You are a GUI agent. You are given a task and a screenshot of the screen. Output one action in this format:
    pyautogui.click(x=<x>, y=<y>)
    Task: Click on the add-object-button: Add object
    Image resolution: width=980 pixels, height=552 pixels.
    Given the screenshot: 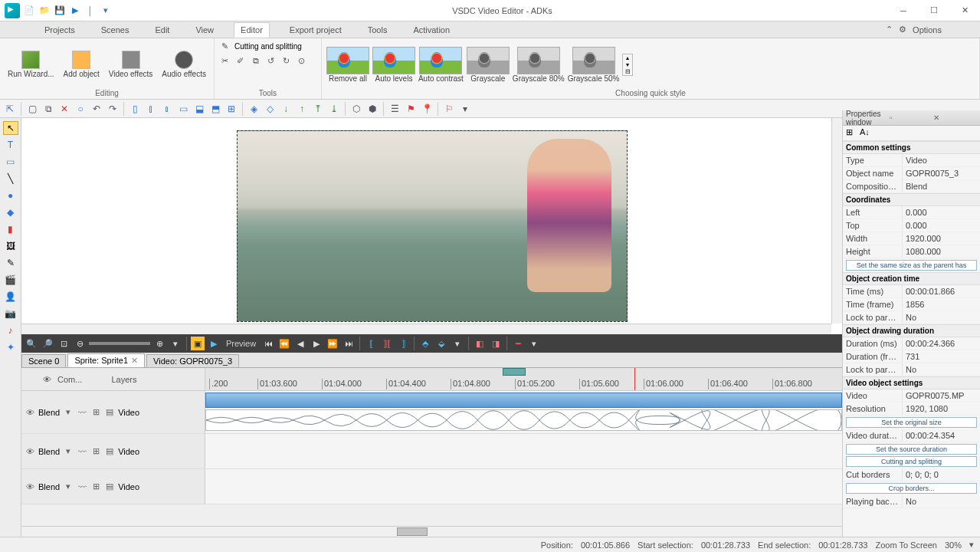 What is the action you would take?
    pyautogui.click(x=81, y=64)
    